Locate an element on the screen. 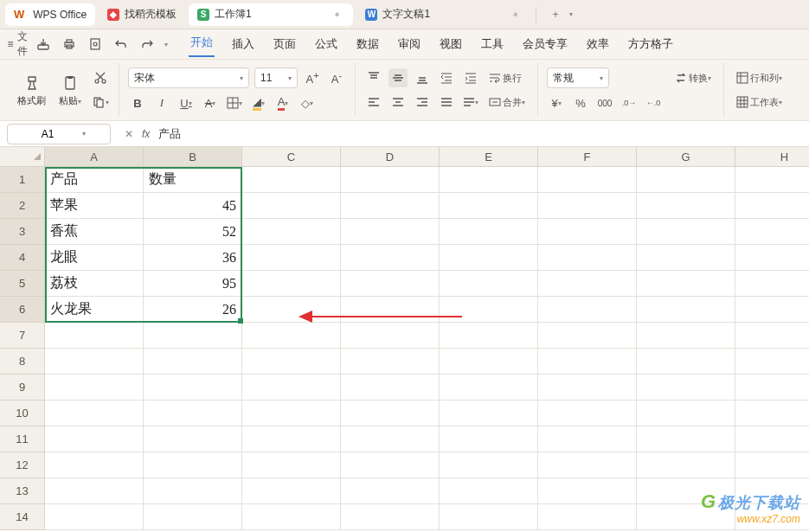 Image resolution: width=809 pixels, height=532 pixels. tab-workbook: S 工作簿1 • is located at coordinates (271, 15).